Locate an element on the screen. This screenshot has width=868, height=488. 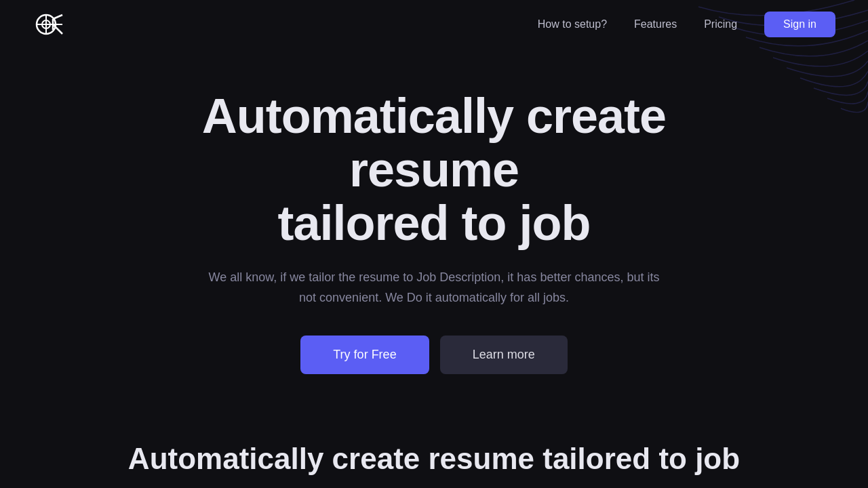
try-for-free-button: Try for Free is located at coordinates (365, 355).